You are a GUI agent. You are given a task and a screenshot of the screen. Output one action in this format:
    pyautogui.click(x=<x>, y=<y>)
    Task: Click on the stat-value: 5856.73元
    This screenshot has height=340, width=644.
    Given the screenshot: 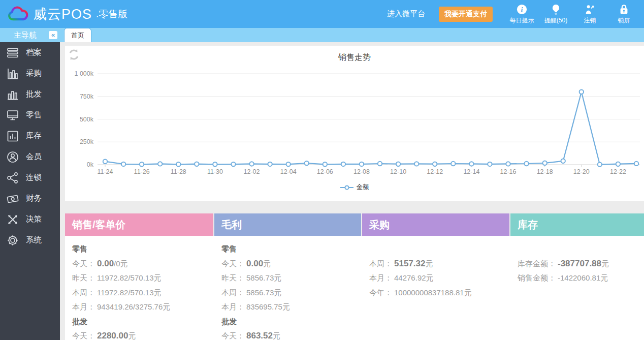 What is the action you would take?
    pyautogui.click(x=264, y=293)
    